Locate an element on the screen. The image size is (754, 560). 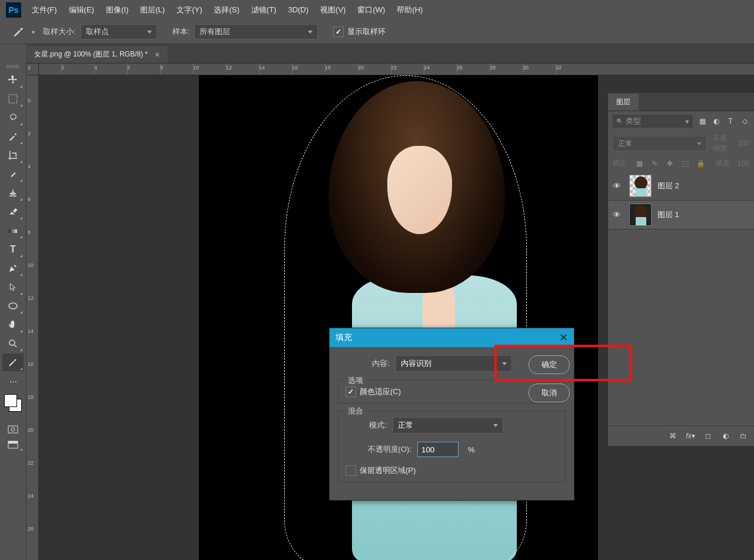
dialog-titlebar: 填充 ✕ is located at coordinates (452, 338).